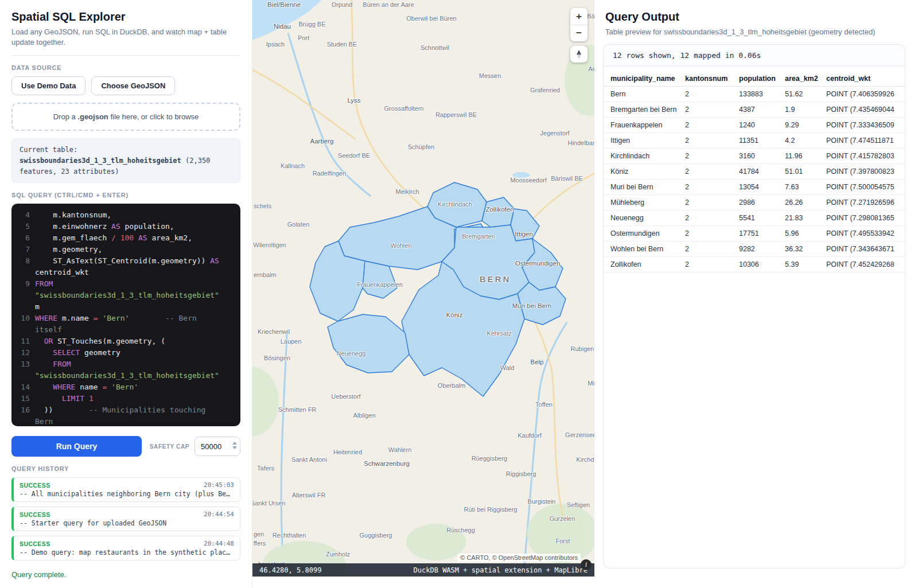 The height and width of the screenshot is (588, 918). Describe the element at coordinates (133, 86) in the screenshot. I see `choose-geojson-button: Choose GeoJSON` at that location.